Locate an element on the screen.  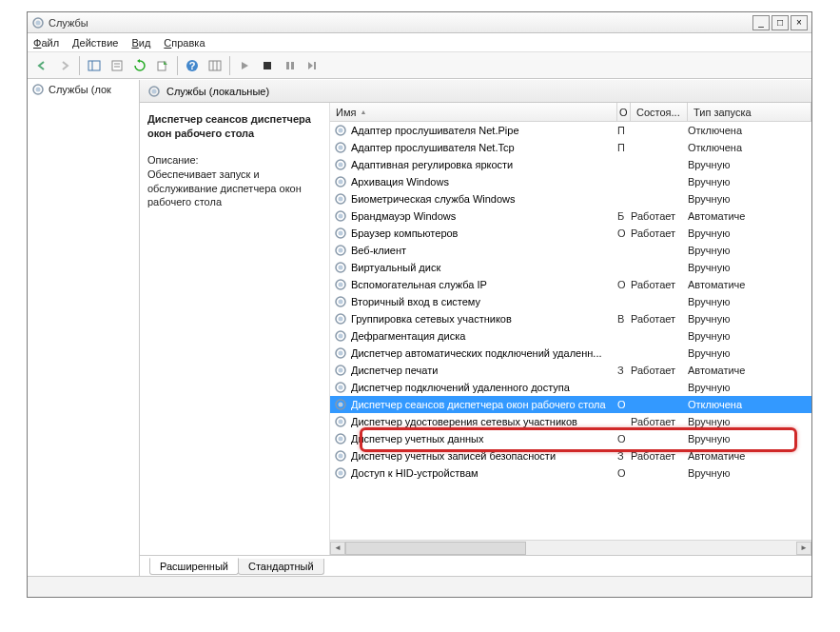
service-row: Архивация WindowsВручную is located at coordinates (571, 182).